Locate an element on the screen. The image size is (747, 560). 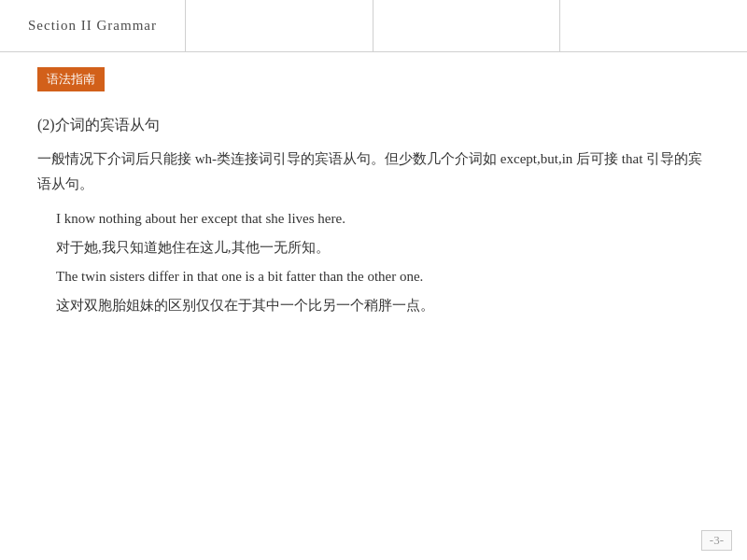
example-1-zh-text: 对于她,我只知道她住在这儿,其他一无所知。 is located at coordinates (192, 247).